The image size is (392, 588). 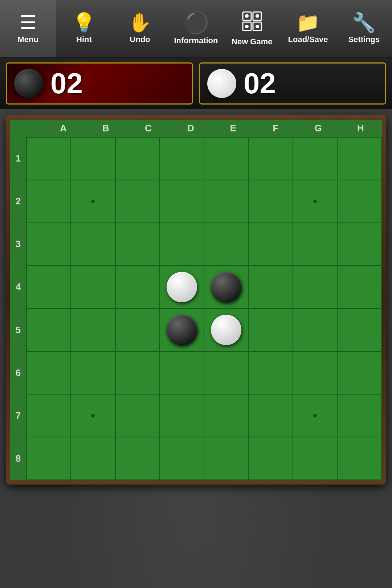 What do you see at coordinates (140, 40) in the screenshot?
I see `undo-label: Undo` at bounding box center [140, 40].